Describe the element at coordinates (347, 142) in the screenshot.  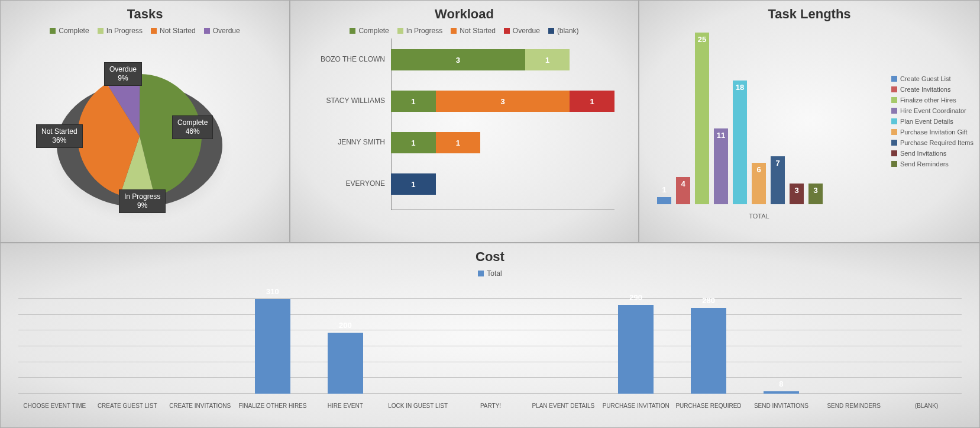
I see `workload-row-label: JENNY SMITH` at that location.